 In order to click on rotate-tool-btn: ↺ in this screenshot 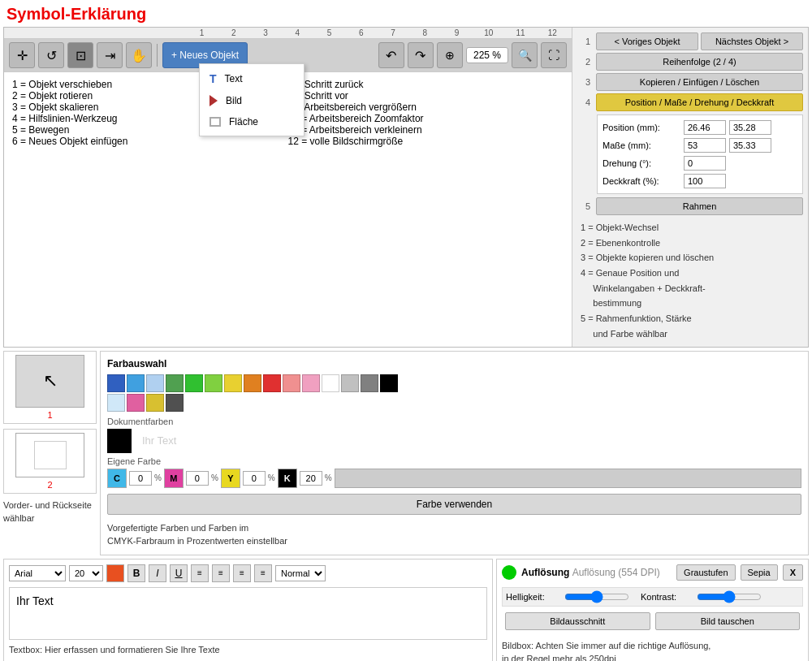, I will do `click(51, 55)`.